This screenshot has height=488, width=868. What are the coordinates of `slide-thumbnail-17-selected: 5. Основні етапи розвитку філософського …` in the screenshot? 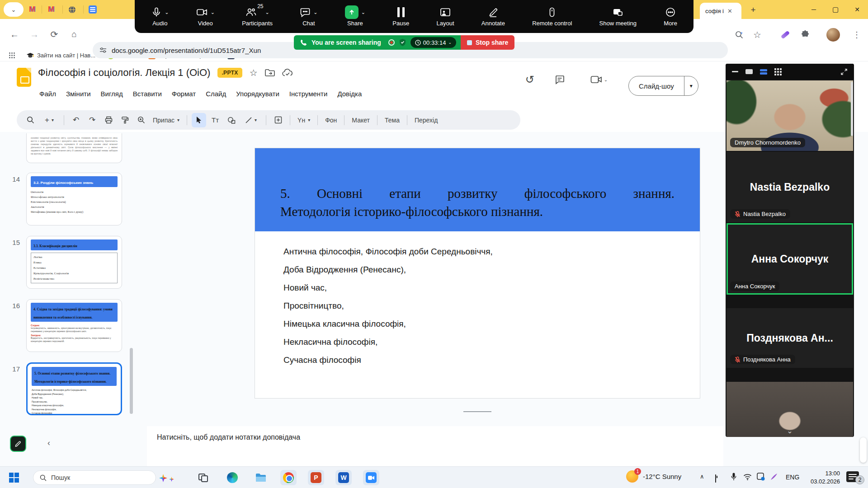 It's located at (74, 389).